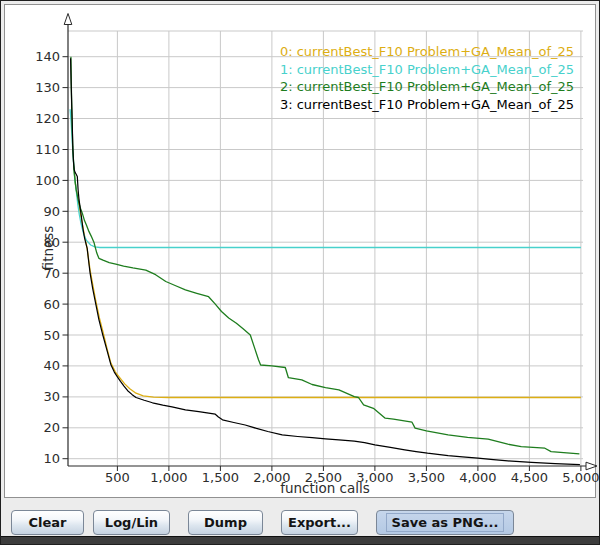 The image size is (600, 545). Describe the element at coordinates (52, 458) in the screenshot. I see `svg-text: 10` at that location.